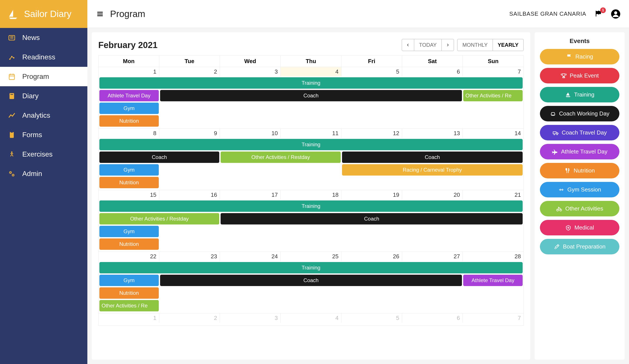 The height and width of the screenshot is (364, 629). Describe the element at coordinates (190, 256) in the screenshot. I see `day-cell: 23` at that location.